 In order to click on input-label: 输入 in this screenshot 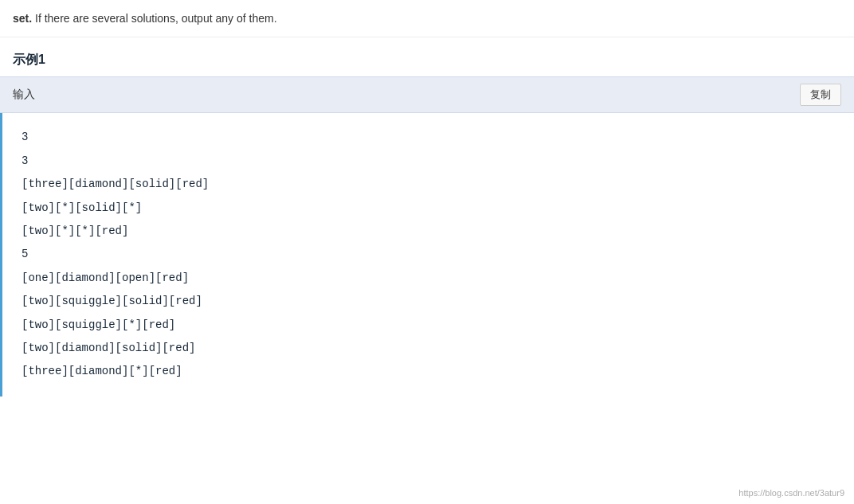, I will do `click(24, 95)`.